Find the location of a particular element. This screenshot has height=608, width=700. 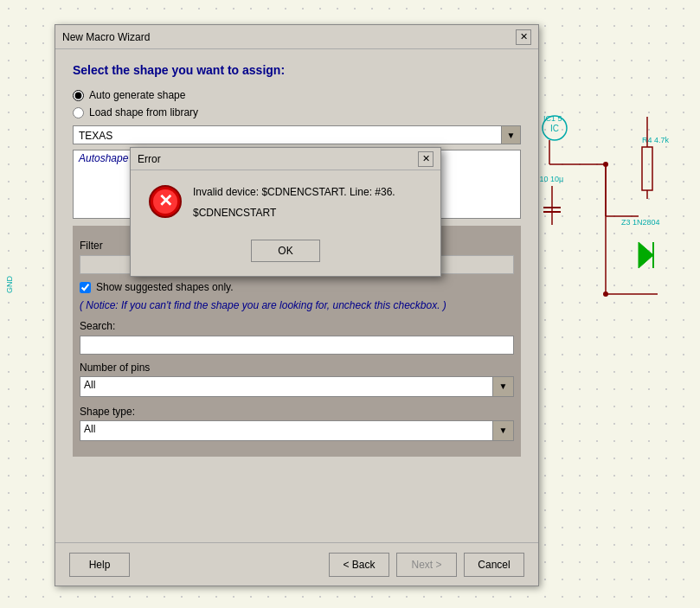

radio-auto-label: Auto generate shape is located at coordinates (137, 95).